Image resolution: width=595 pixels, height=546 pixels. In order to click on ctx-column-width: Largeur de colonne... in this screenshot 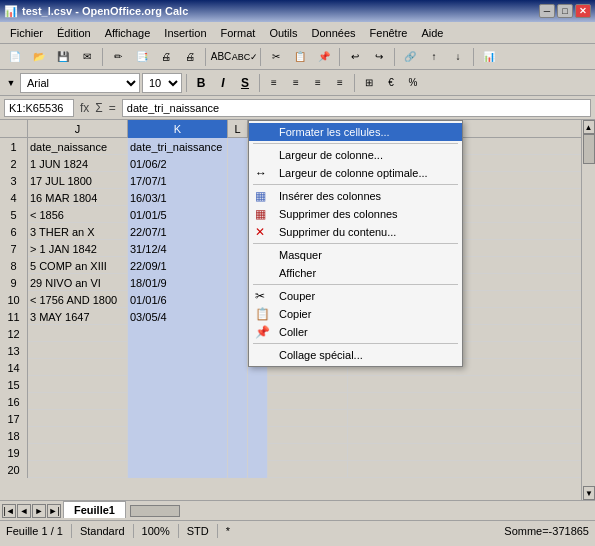, I will do `click(356, 155)`.